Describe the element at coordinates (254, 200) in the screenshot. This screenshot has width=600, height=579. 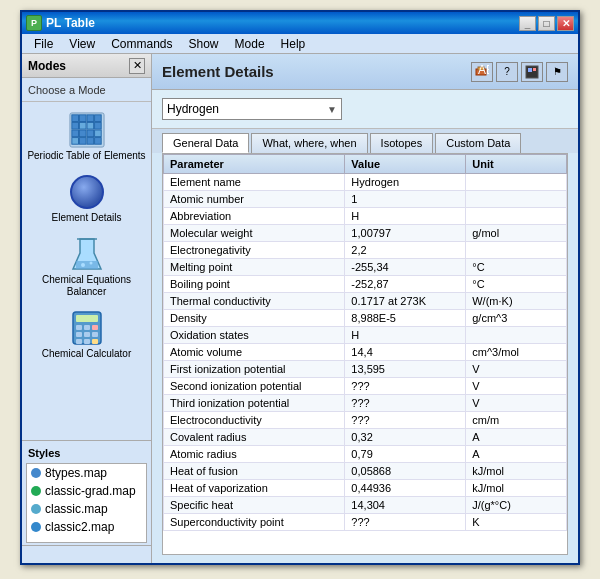
I see `table-cell-param: Atomic number` at that location.